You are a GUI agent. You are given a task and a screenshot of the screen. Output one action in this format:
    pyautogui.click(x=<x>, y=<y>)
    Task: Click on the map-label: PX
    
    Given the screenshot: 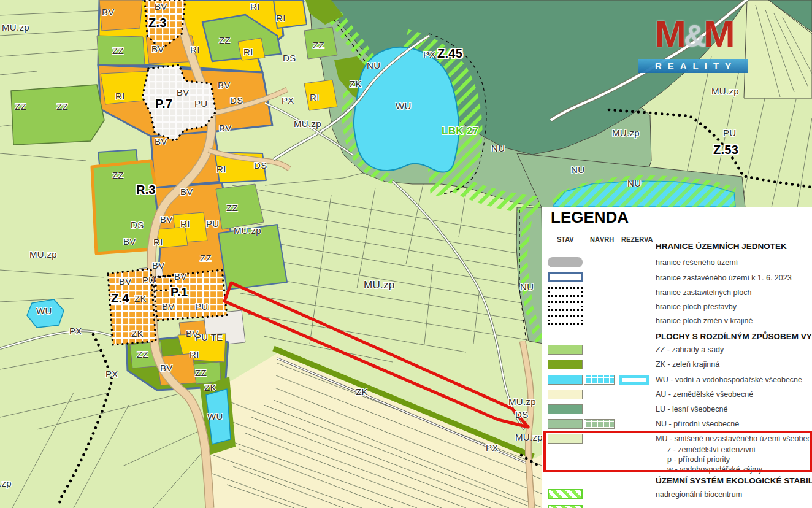 What is the action you would take?
    pyautogui.click(x=492, y=448)
    